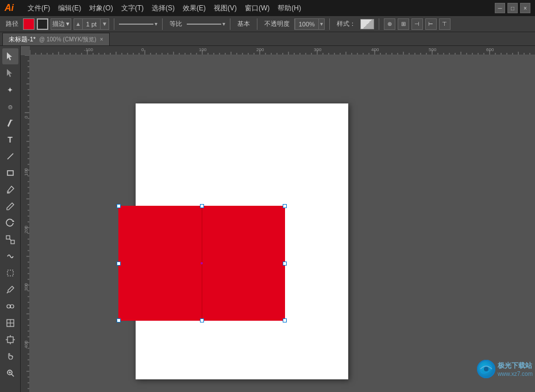  I want to click on stroke-color-swatch, so click(43, 24).